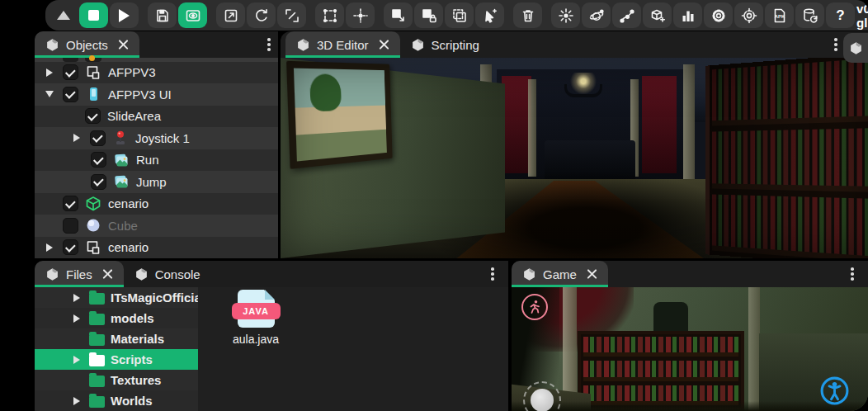 The image size is (868, 411). What do you see at coordinates (132, 319) in the screenshot?
I see `folder-label: models` at bounding box center [132, 319].